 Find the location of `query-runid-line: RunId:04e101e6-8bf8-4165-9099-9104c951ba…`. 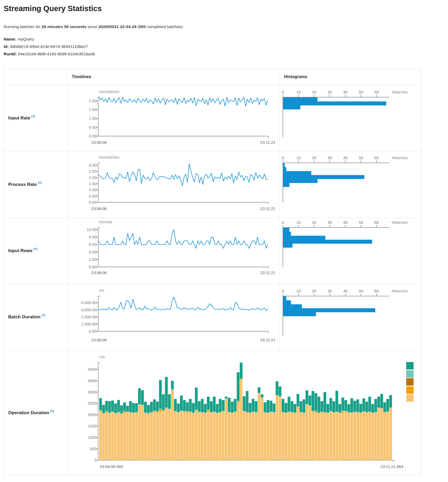

query-runid-line: RunId:04e101e6-8bf8-4165-9099-9104c951ba… is located at coordinates (49, 54).